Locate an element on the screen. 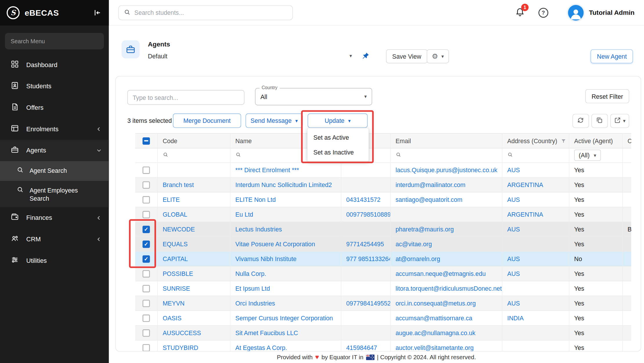  code-link: AUSUCCESS is located at coordinates (182, 333).